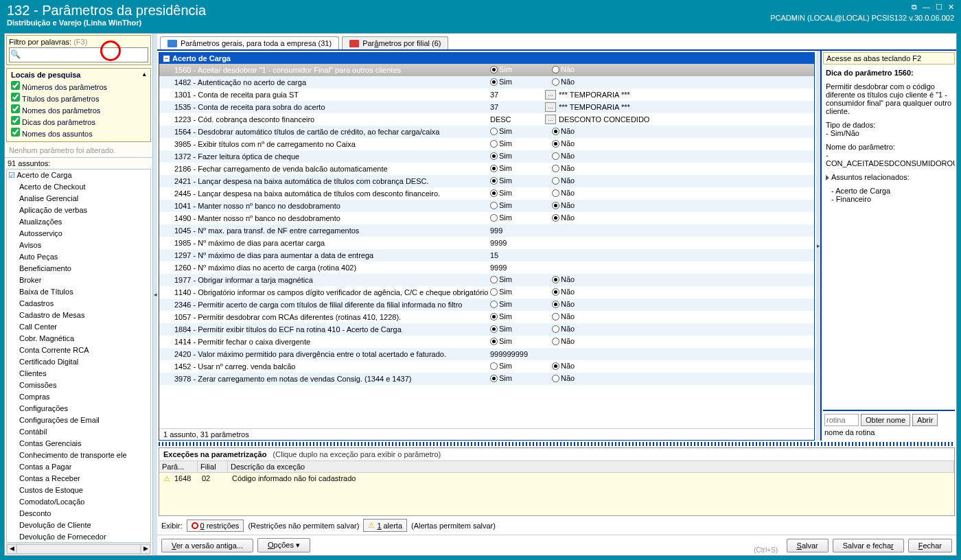  What do you see at coordinates (78, 373) in the screenshot?
I see `subject-item: Clientes` at bounding box center [78, 373].